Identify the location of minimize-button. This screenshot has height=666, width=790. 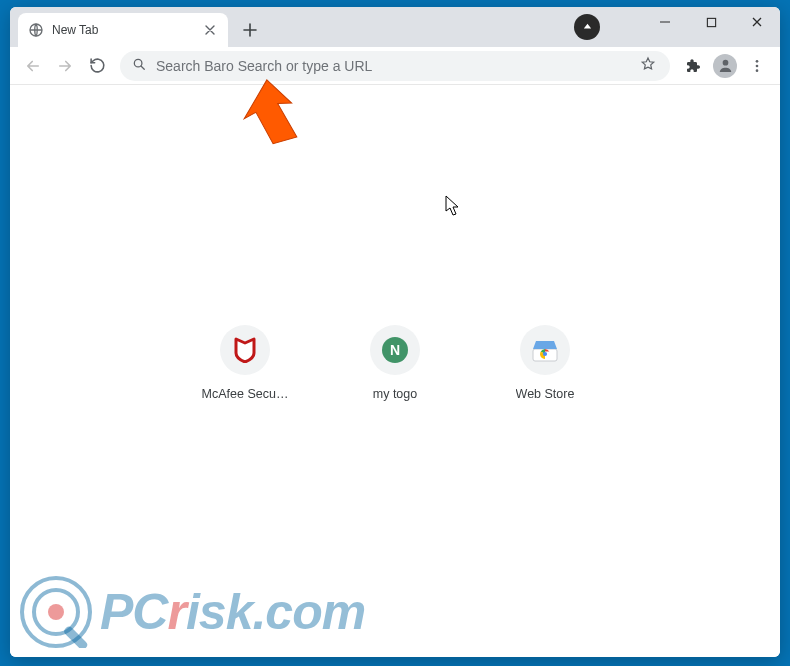
(665, 22).